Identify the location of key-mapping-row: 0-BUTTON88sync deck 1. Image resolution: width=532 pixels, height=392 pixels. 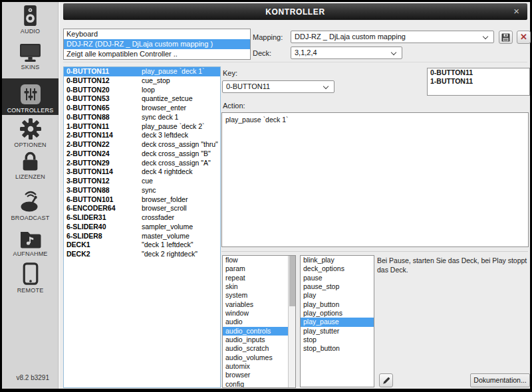
(142, 118).